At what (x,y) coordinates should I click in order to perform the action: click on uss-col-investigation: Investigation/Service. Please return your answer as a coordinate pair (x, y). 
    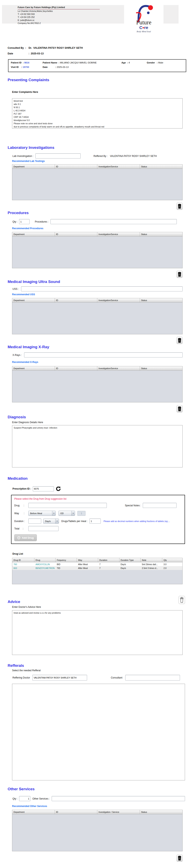
    Looking at the image, I should click on (118, 300).